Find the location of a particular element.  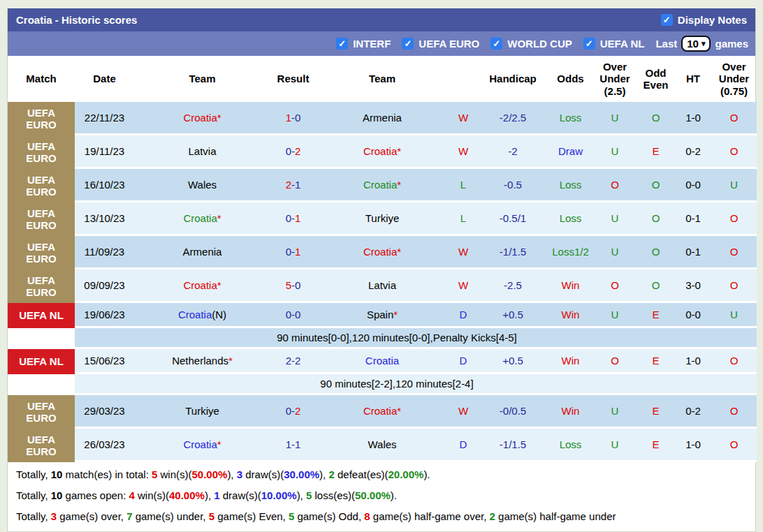

score-away: 2 is located at coordinates (298, 360).